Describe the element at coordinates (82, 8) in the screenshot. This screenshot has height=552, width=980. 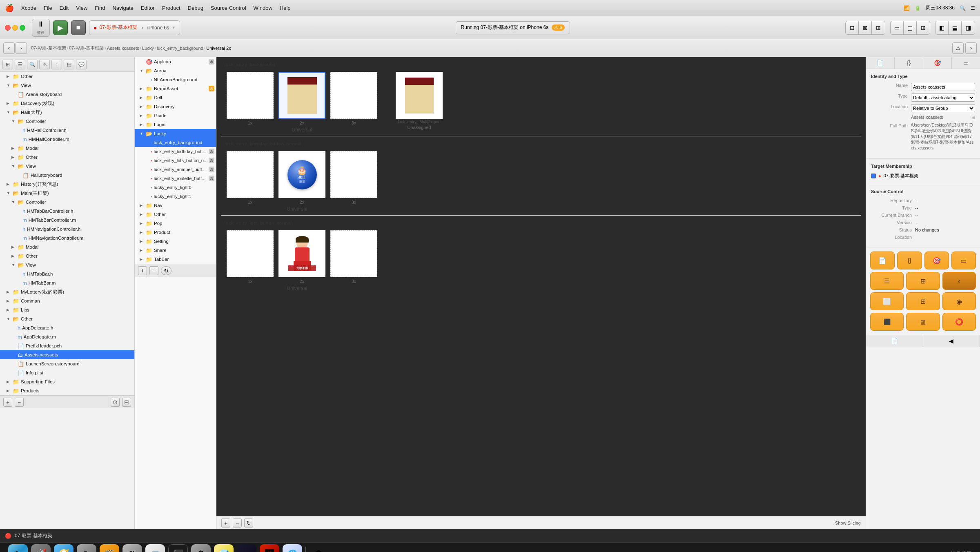
I see `menu-view: View` at that location.